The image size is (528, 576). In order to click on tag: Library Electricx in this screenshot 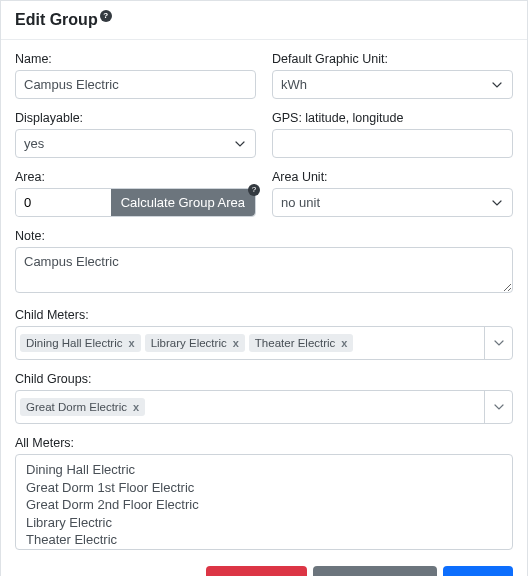, I will do `click(195, 343)`.